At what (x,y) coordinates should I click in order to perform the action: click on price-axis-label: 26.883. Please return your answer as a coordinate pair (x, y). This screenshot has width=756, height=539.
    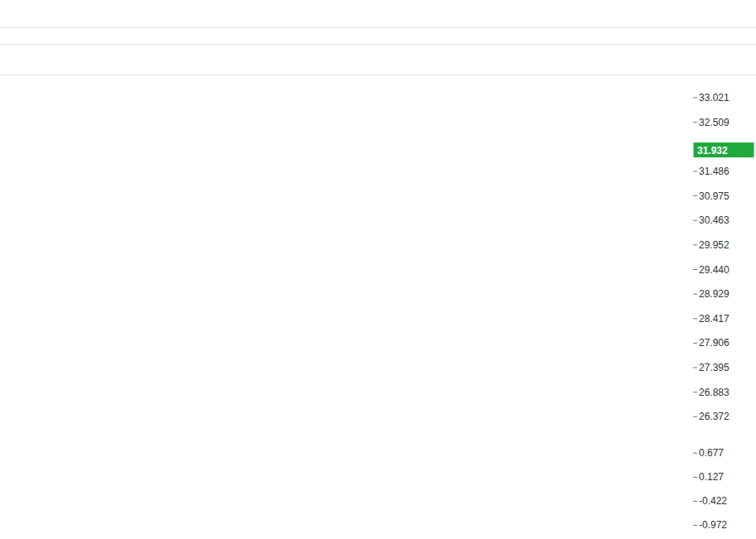
    Looking at the image, I should click on (714, 392).